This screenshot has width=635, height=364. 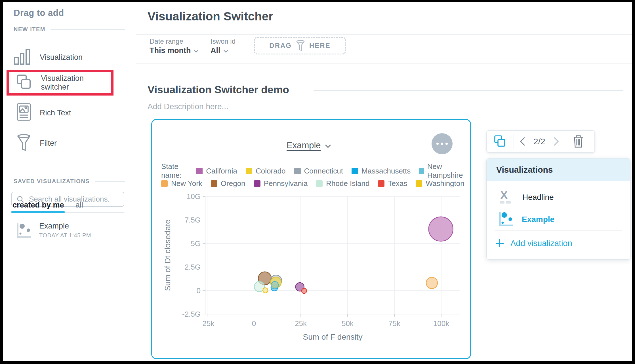 I want to click on y-tick-label: 10G, so click(x=194, y=196).